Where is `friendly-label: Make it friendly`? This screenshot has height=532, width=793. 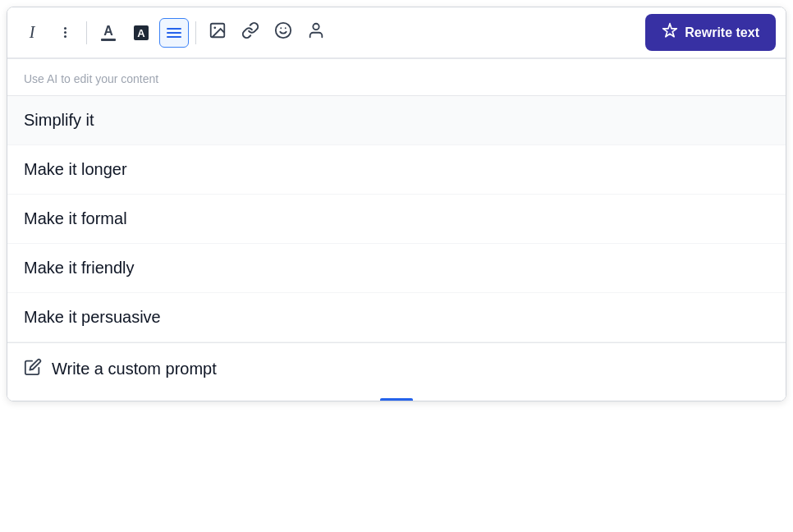 friendly-label: Make it friendly is located at coordinates (79, 268).